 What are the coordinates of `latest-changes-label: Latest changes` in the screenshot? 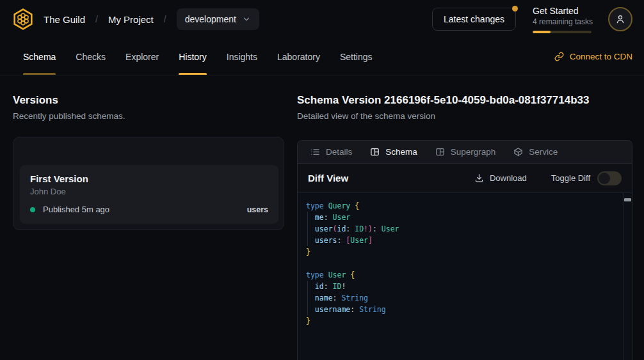 It's located at (474, 19).